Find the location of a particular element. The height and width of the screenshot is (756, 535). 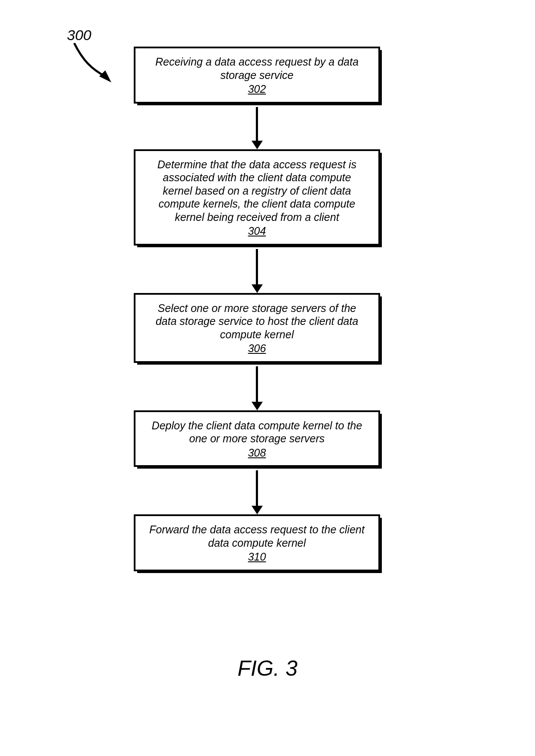

step-number: 308 is located at coordinates (257, 453).